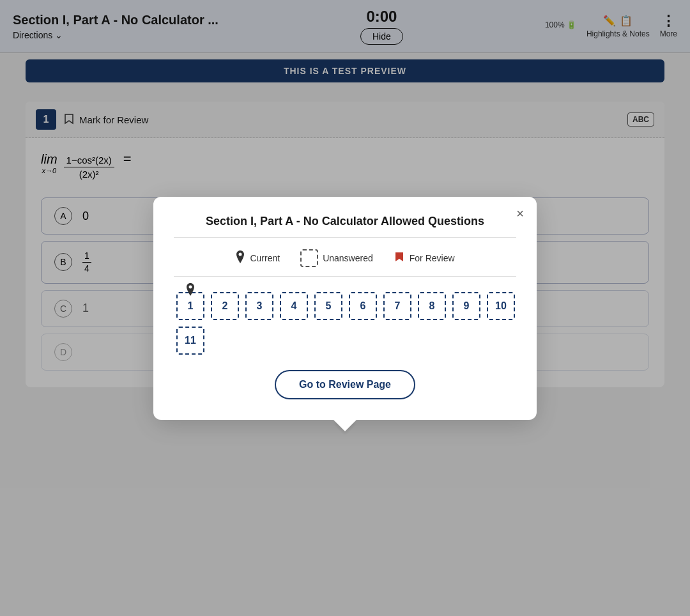 The height and width of the screenshot is (616, 690). What do you see at coordinates (309, 258) in the screenshot?
I see `unanswered-icon` at bounding box center [309, 258].